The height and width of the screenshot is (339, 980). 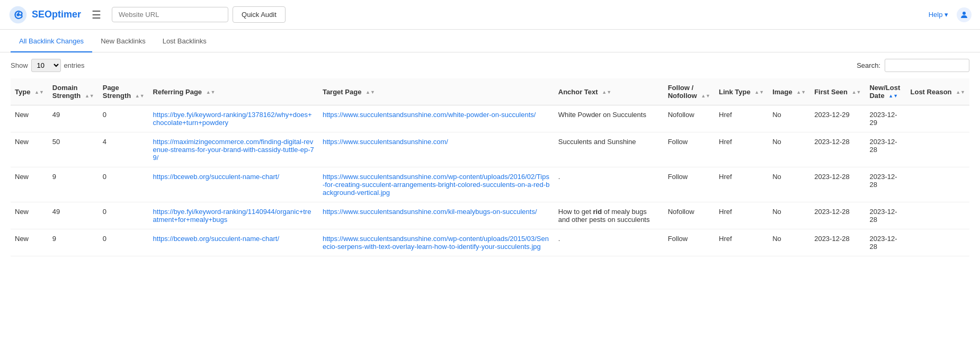 What do you see at coordinates (124, 150) in the screenshot?
I see `cell-page-strength: 4` at bounding box center [124, 150].